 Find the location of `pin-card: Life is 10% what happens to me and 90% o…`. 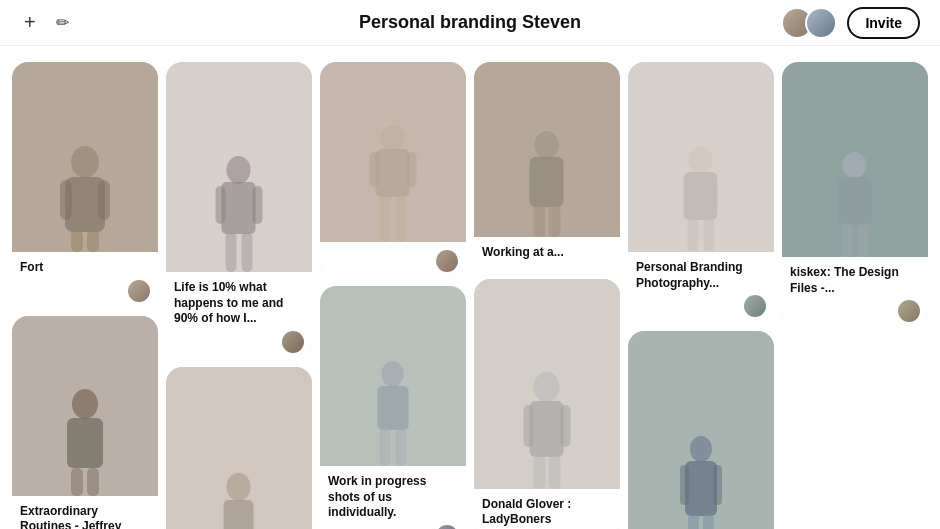

pin-card: Life is 10% what happens to me and 90% o… is located at coordinates (239, 210).